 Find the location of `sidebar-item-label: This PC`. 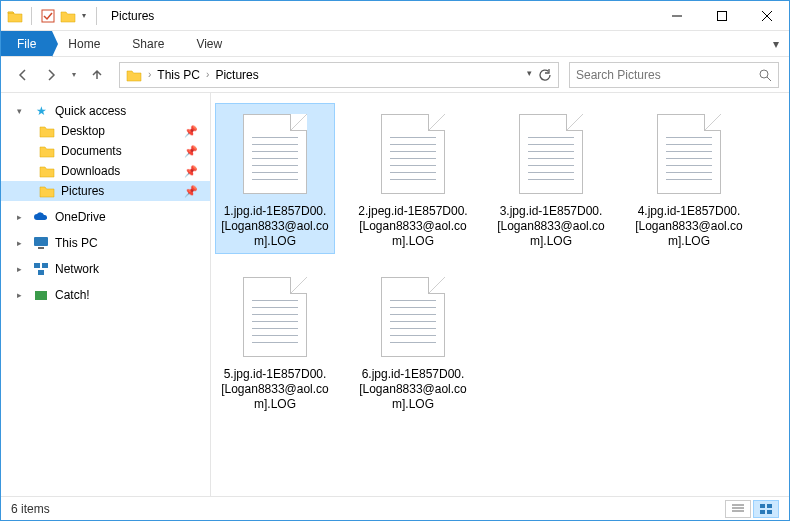

sidebar-item-label: This PC is located at coordinates (76, 243).